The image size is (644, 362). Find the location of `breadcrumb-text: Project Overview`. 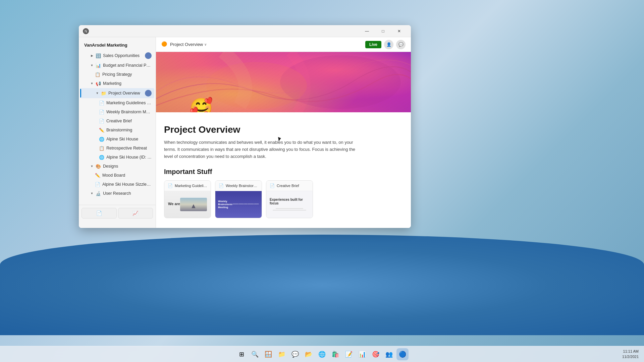

breadcrumb-text: Project Overview is located at coordinates (186, 44).